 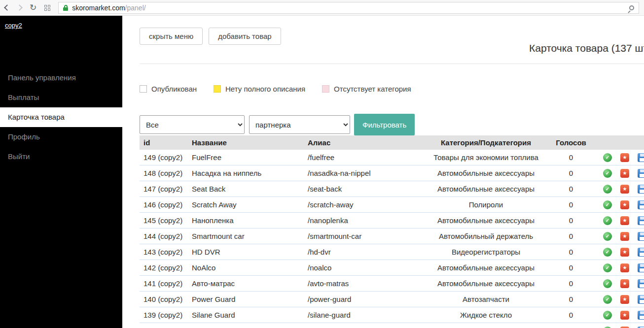 What do you see at coordinates (385, 125) in the screenshot?
I see `filter-button: Фильтровать` at bounding box center [385, 125].